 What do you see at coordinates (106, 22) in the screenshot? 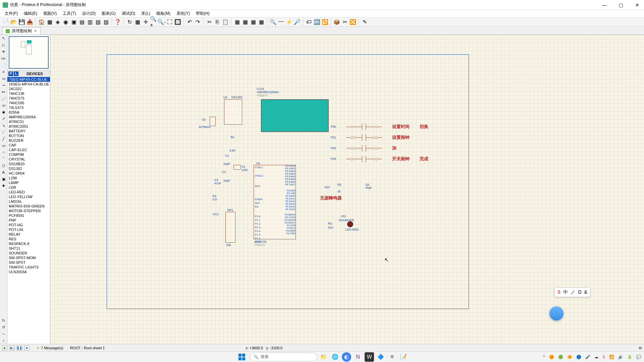
I see `db-button: ▨` at bounding box center [106, 22].